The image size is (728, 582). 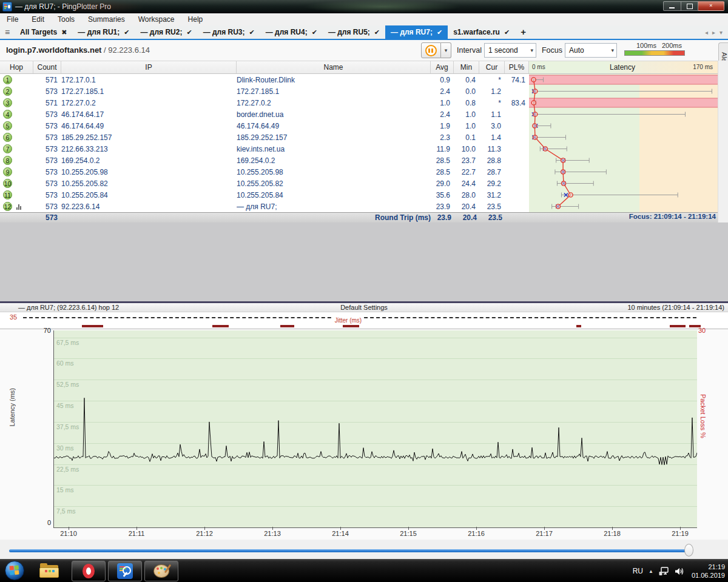 I want to click on tab-s1-warface-ru: s1.warface.ru✔, so click(x=482, y=32).